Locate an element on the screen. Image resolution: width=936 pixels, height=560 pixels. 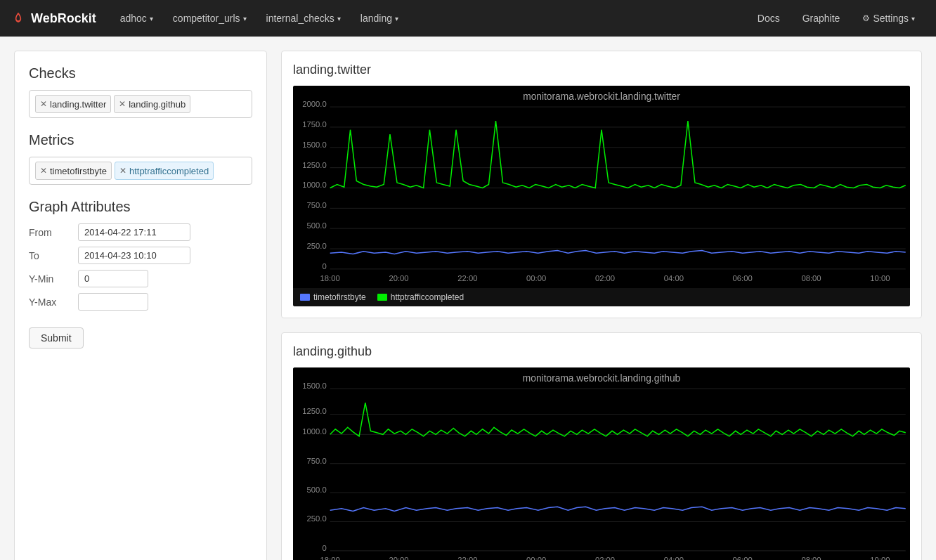
nav-competitor-urls: competitor_urls ▾ is located at coordinates (209, 18).